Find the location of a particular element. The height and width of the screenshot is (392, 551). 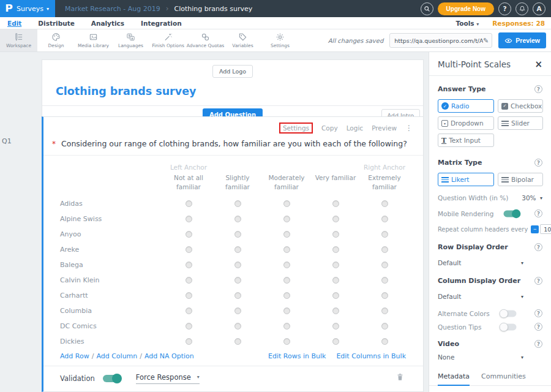

row-label: Anyoo is located at coordinates (104, 234).